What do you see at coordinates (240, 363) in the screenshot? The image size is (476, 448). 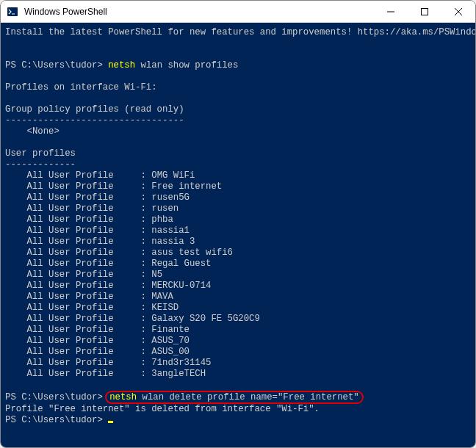 I see `profile-row: All User Profile : 71nd3r31145` at bounding box center [240, 363].